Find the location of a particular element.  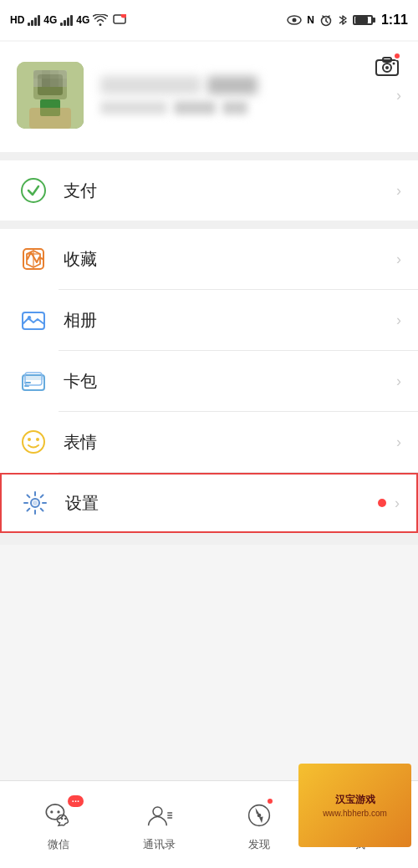

nav-item-me: 汉宝游戏 www.hbherb.com NEW 我 is located at coordinates (359, 825).